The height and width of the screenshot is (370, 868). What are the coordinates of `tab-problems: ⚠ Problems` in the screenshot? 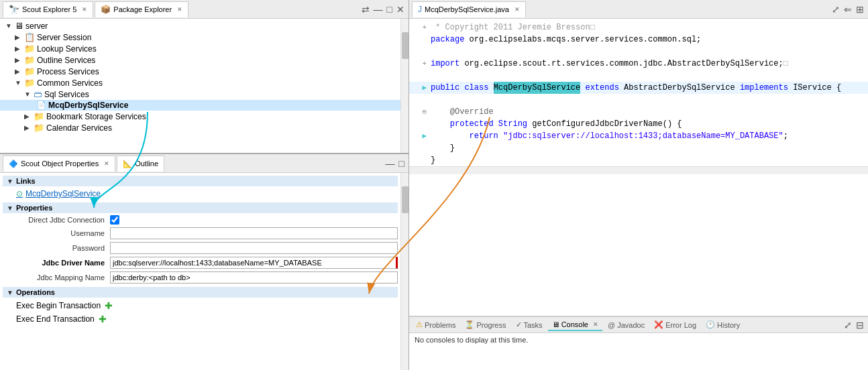 It's located at (436, 324).